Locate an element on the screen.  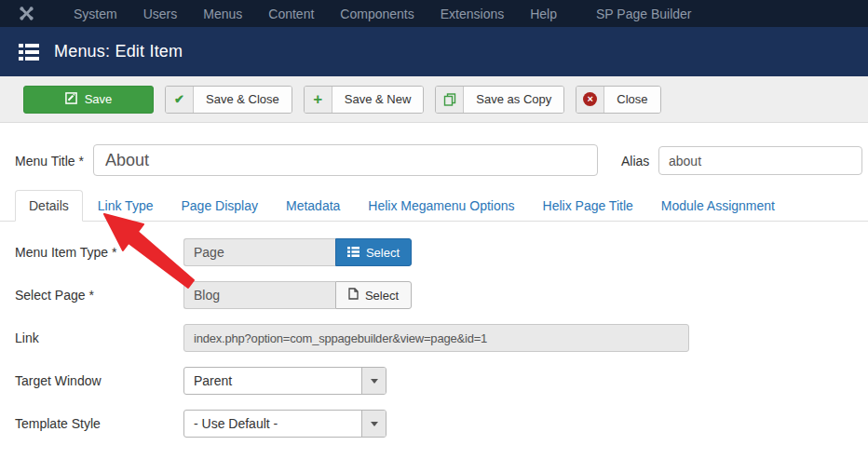
tab-page-display: Page Display is located at coordinates (220, 206).